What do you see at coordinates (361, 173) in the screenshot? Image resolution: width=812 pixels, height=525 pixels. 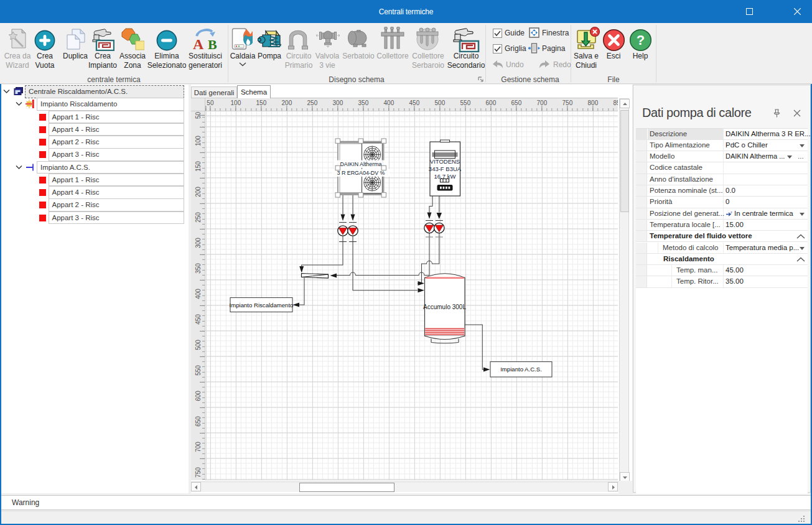 I see `svg-text: 3 R ERGA04-DV %` at bounding box center [361, 173].